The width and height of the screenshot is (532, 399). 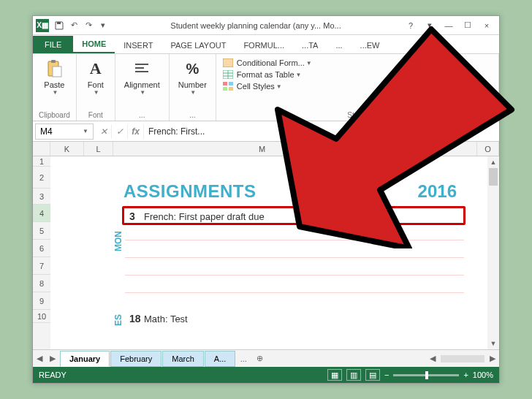 I want to click on row-header: 5, so click(x=42, y=231).